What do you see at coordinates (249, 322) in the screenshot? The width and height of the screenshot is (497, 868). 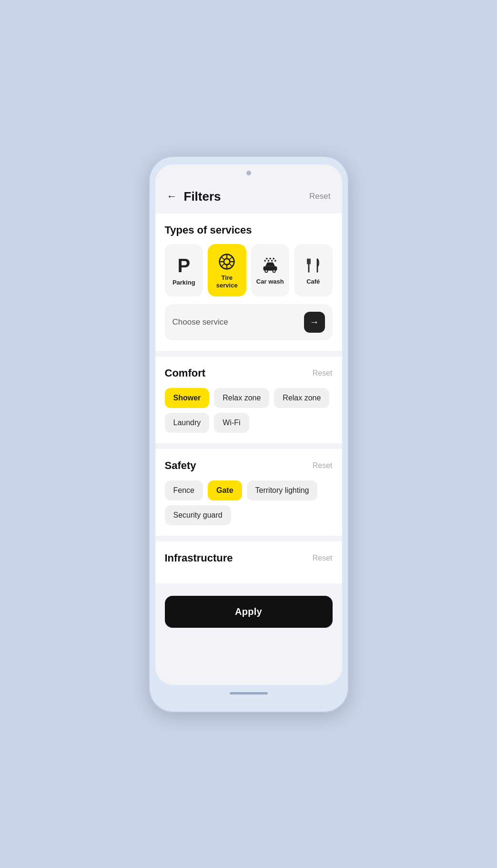 I see `choose-service-row: Choose service →` at bounding box center [249, 322].